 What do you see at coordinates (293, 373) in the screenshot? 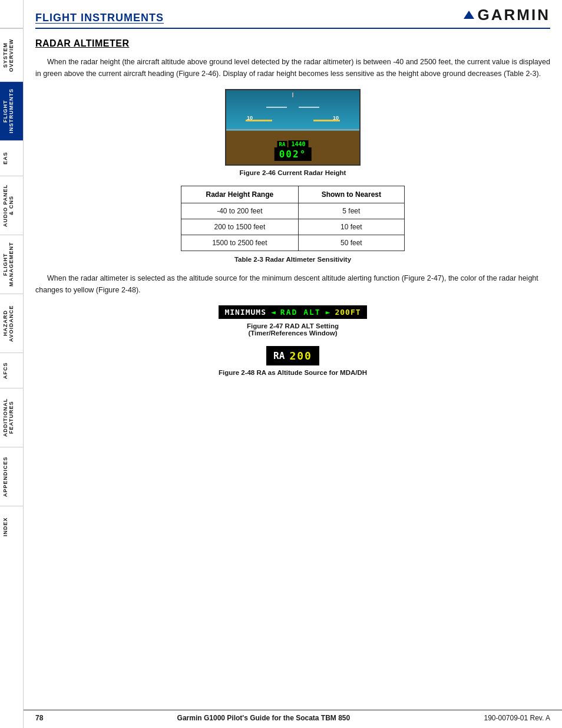
I see `figure-48-caption: Figure 2-48 RA as Altitude Source for MD…` at bounding box center [293, 373].